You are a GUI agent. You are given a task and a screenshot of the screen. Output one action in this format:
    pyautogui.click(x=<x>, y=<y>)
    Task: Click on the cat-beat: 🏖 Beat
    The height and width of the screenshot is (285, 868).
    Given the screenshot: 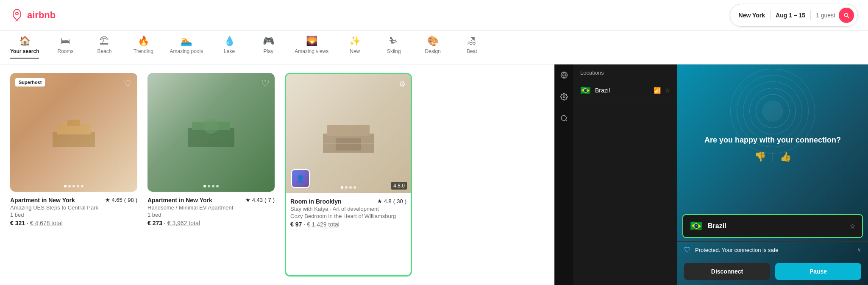 What is the action you would take?
    pyautogui.click(x=472, y=48)
    